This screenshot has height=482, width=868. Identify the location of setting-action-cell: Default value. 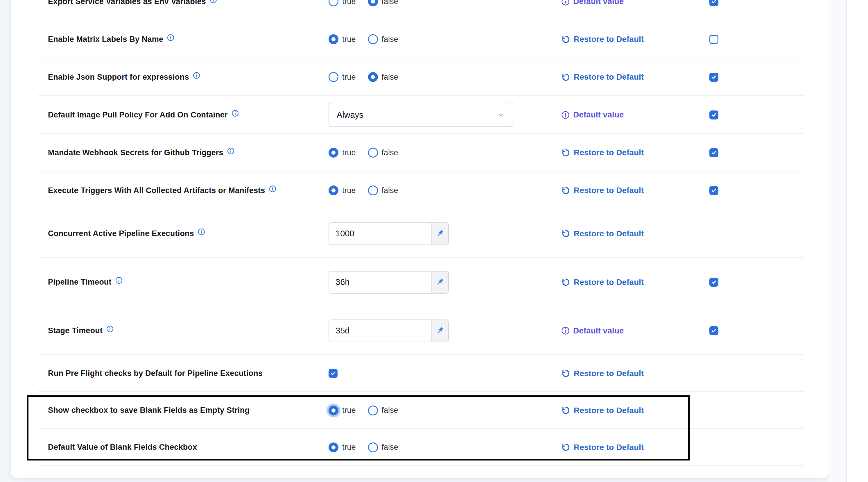
(635, 10).